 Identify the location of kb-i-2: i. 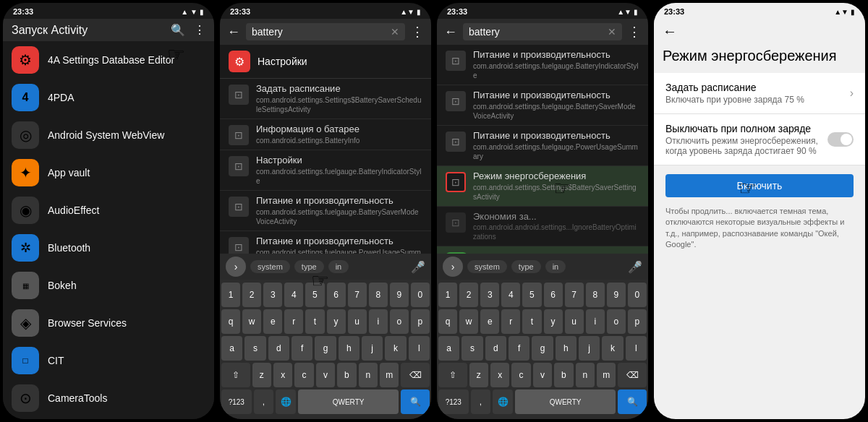
(378, 322).